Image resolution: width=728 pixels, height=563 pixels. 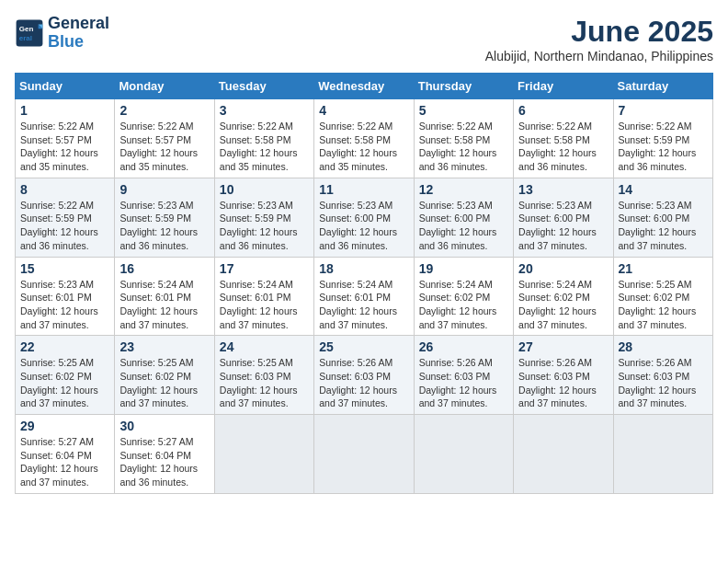 I want to click on calendar-cell-25: 25Sunrise: 5:26 AMSunset: 6:03 PMDayligh…, so click(x=364, y=375).